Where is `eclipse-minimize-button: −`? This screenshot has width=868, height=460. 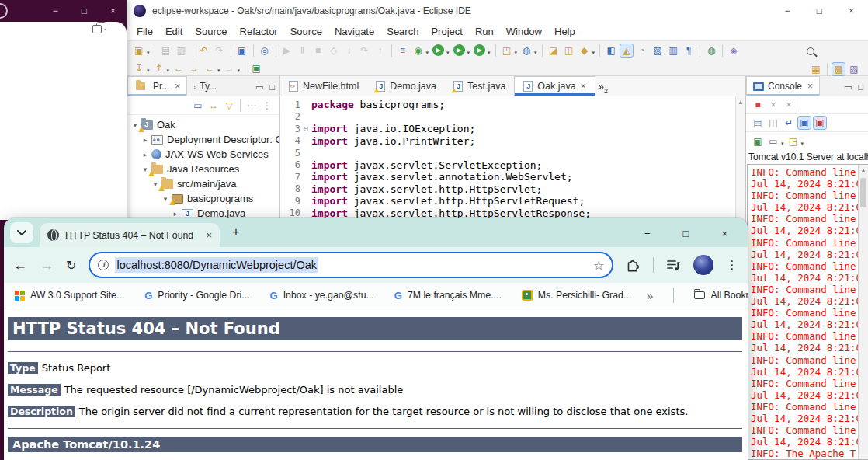 eclipse-minimize-button: − is located at coordinates (787, 11).